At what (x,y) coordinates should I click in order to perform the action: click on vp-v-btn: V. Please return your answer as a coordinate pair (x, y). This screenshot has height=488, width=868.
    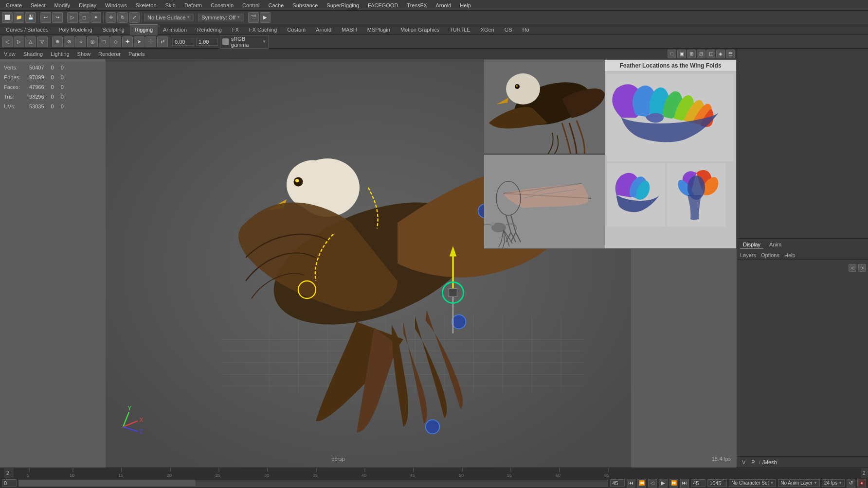
    Looking at the image, I should click on (743, 462).